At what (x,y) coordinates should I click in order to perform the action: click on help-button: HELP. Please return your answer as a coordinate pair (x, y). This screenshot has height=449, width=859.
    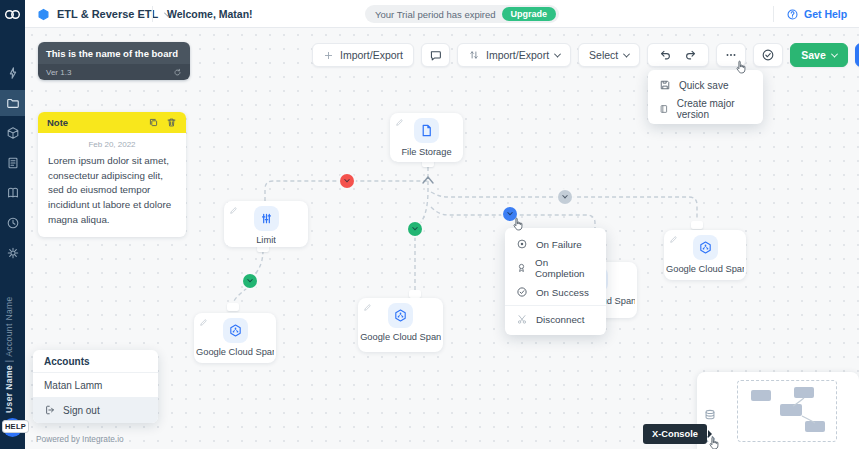
    Looking at the image, I should click on (16, 426).